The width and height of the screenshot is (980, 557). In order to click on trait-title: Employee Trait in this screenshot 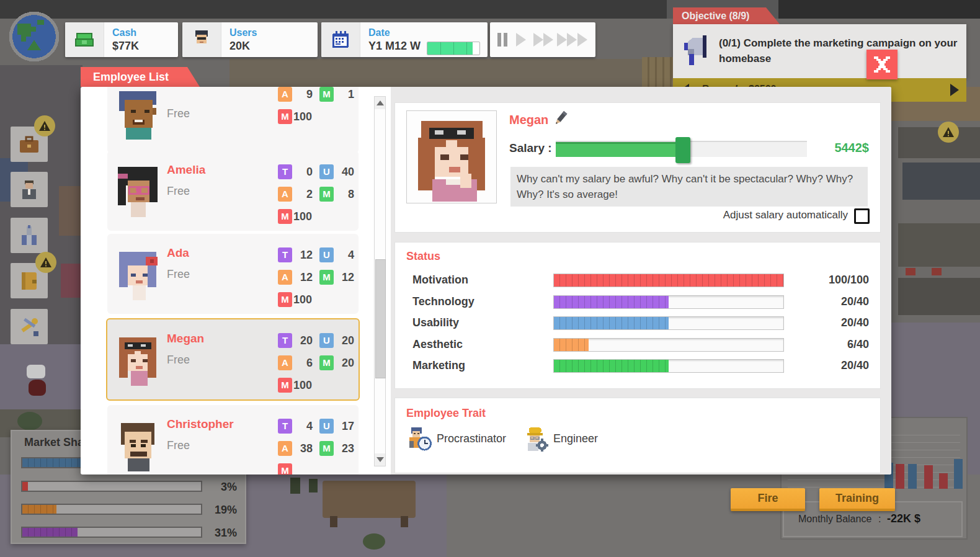, I will do `click(446, 413)`.